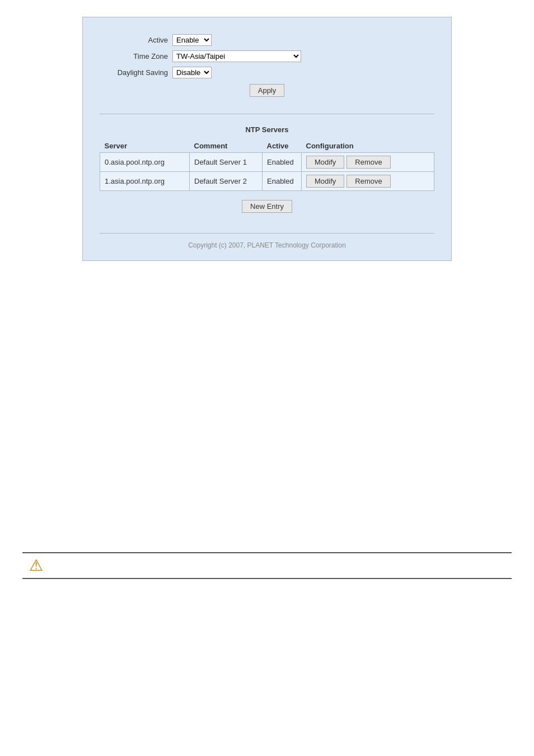 The height and width of the screenshot is (756, 534). Describe the element at coordinates (226, 146) in the screenshot. I see `col-comment: Comment` at that location.